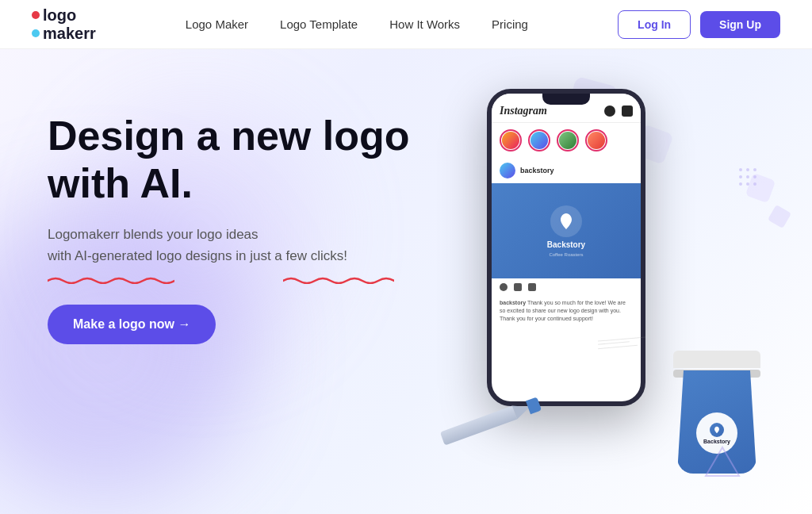 Image resolution: width=812 pixels, height=514 pixels. Describe the element at coordinates (406, 25) in the screenshot. I see `navbar: logo makerr Logo Maker Logo Template How…` at that location.